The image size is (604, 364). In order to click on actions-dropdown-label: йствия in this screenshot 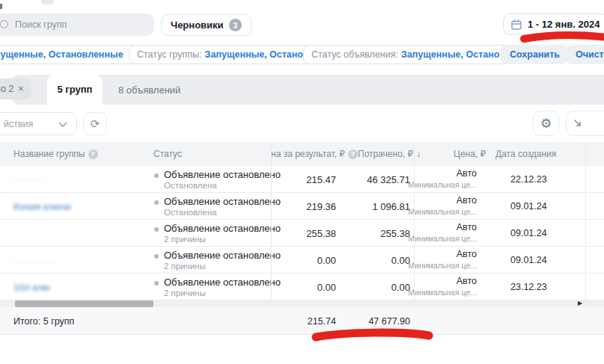, I will do `click(18, 124)`.